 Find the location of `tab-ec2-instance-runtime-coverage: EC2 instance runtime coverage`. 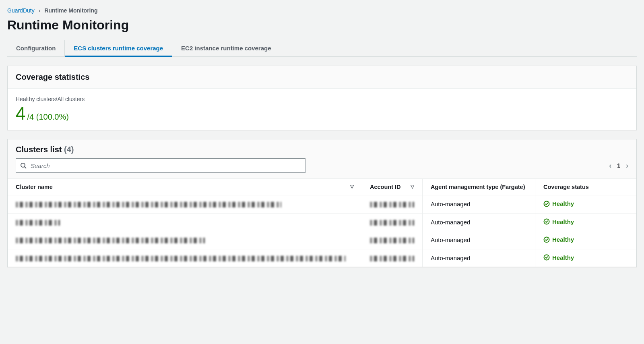

tab-ec2-instance-runtime-coverage: EC2 instance runtime coverage is located at coordinates (226, 48).